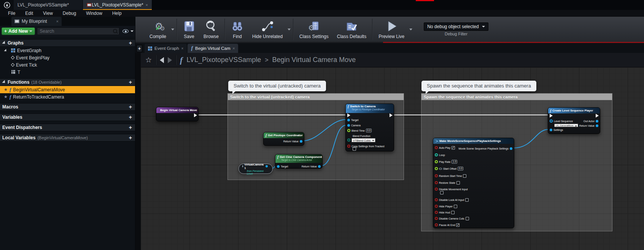 The width and height of the screenshot is (644, 250). Describe the element at coordinates (256, 169) in the screenshot. I see `node-virtualcamera1: VirtualCamera 1 from Persistent Level` at that location.